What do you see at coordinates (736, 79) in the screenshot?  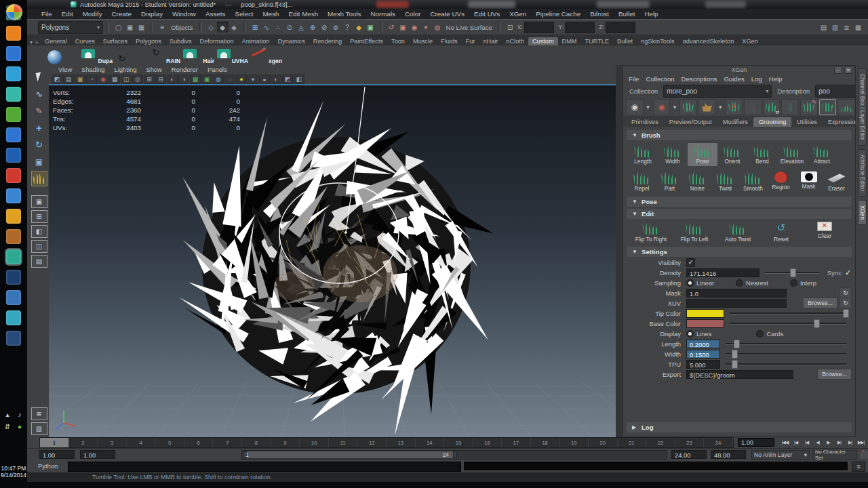 I see `xgen-menu-item: Guides` at bounding box center [736, 79].